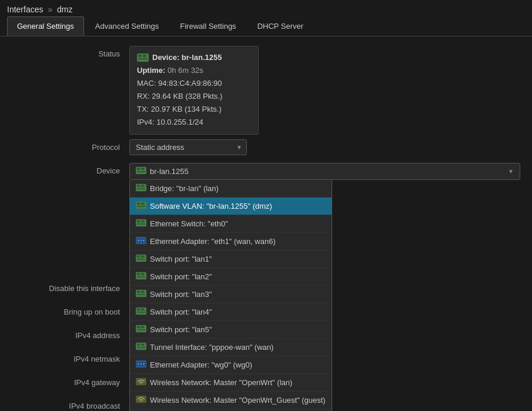 Image resolution: width=532 pixels, height=411 pixels. What do you see at coordinates (208, 26) in the screenshot?
I see `tab-firewall: Firewall Settings` at bounding box center [208, 26].